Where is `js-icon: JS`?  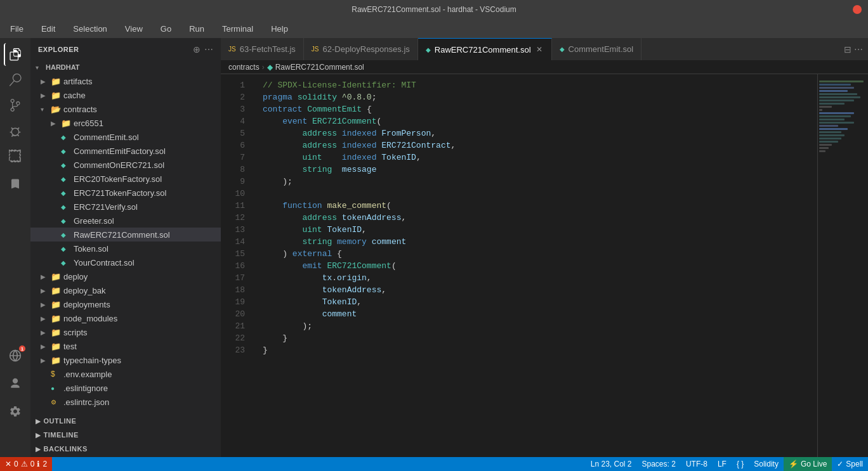
js-icon: JS is located at coordinates (315, 49).